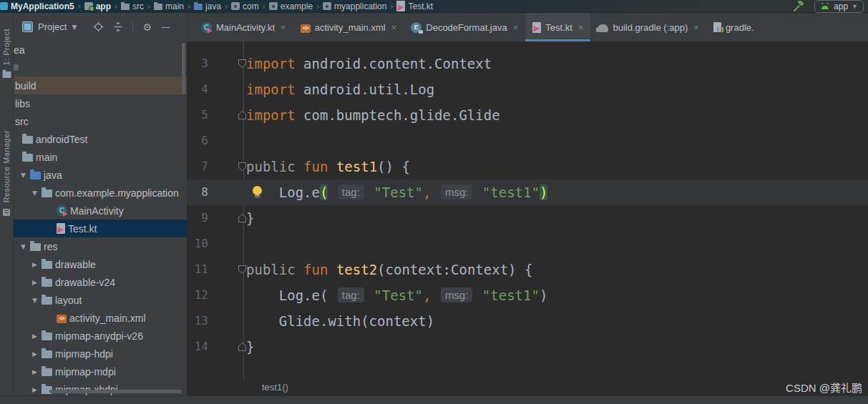  What do you see at coordinates (62, 210) in the screenshot?
I see `kotlin-class-icon` at bounding box center [62, 210].